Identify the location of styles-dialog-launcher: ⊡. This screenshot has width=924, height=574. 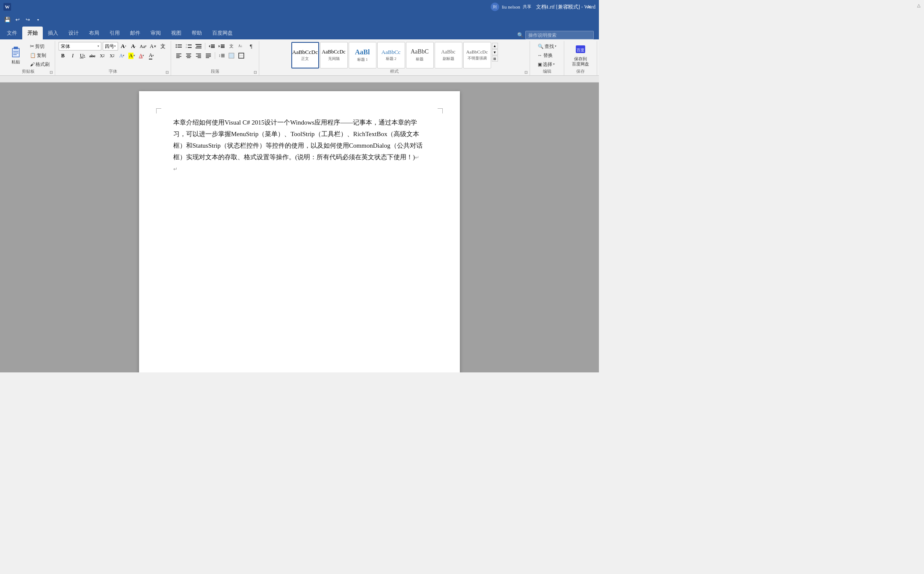
(526, 72).